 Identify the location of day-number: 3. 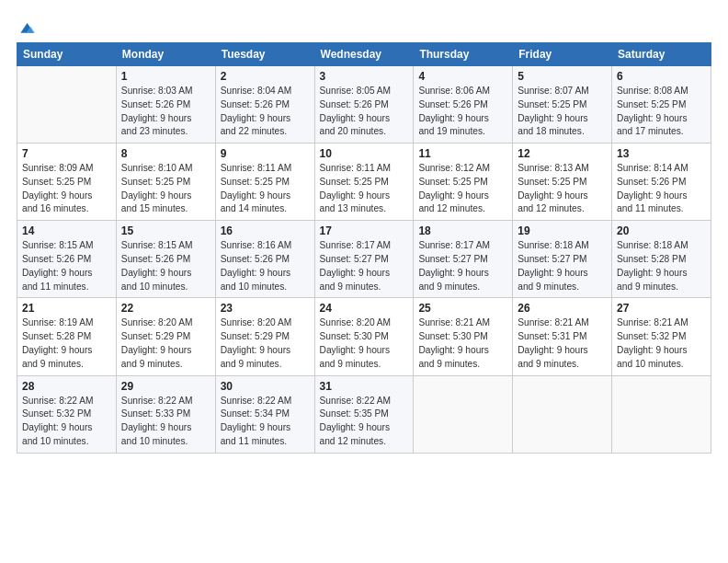
(364, 76).